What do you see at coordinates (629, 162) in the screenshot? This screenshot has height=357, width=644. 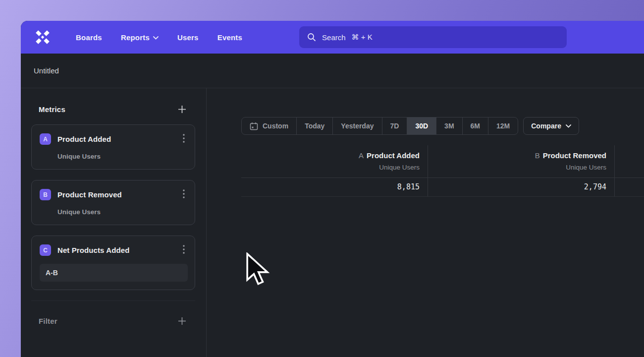 I see `column-header-spacer` at bounding box center [629, 162].